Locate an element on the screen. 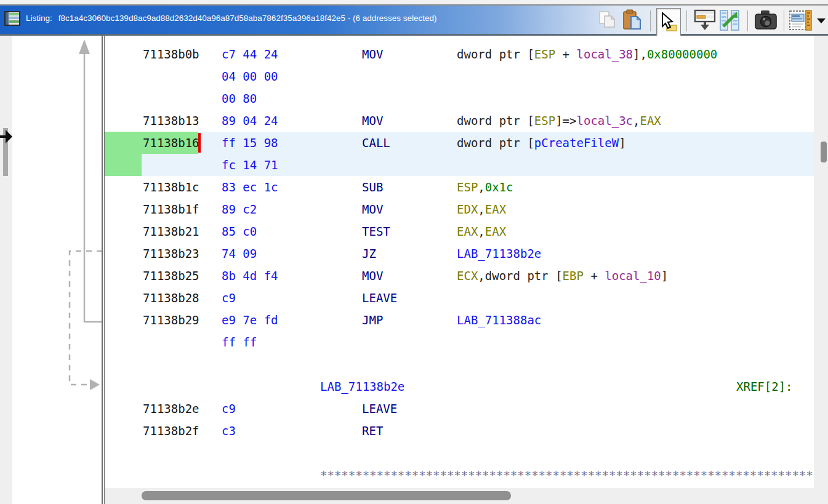 The image size is (828, 504). listing-row: 71138b1389 04 24MOVdword ptr [ESP]=>loca… is located at coordinates (459, 121).